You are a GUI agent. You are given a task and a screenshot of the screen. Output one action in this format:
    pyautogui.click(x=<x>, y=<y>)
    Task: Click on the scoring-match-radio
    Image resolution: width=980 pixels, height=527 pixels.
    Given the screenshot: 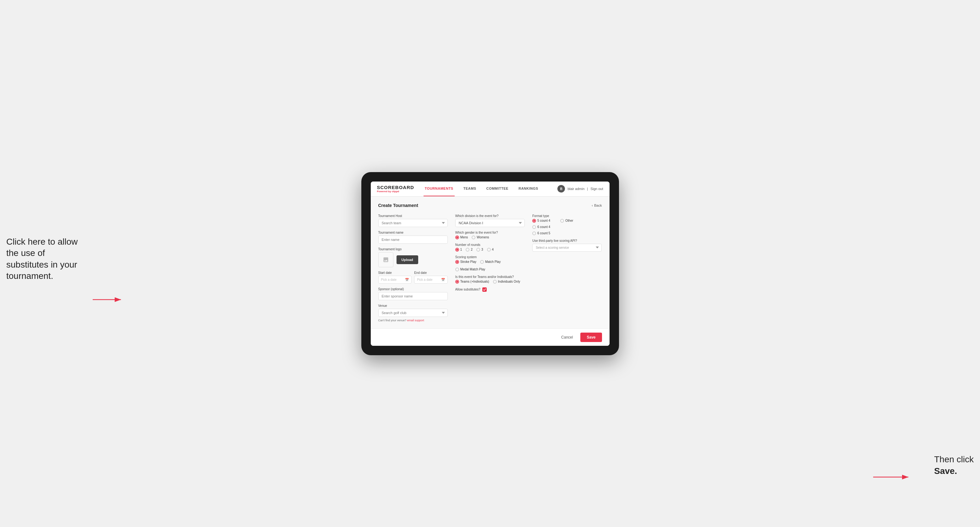 What is the action you would take?
    pyautogui.click(x=482, y=262)
    